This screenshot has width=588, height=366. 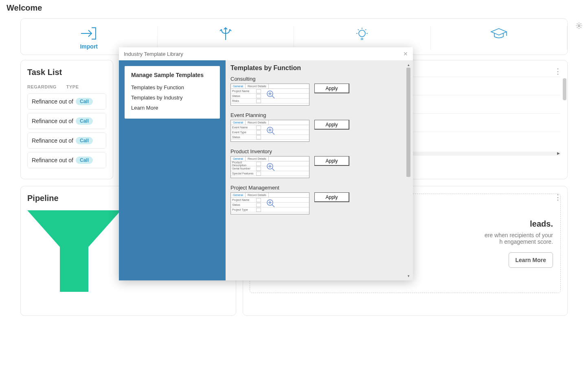 I want to click on template-group: Project Management GeneralRecord Details…, so click(x=317, y=200).